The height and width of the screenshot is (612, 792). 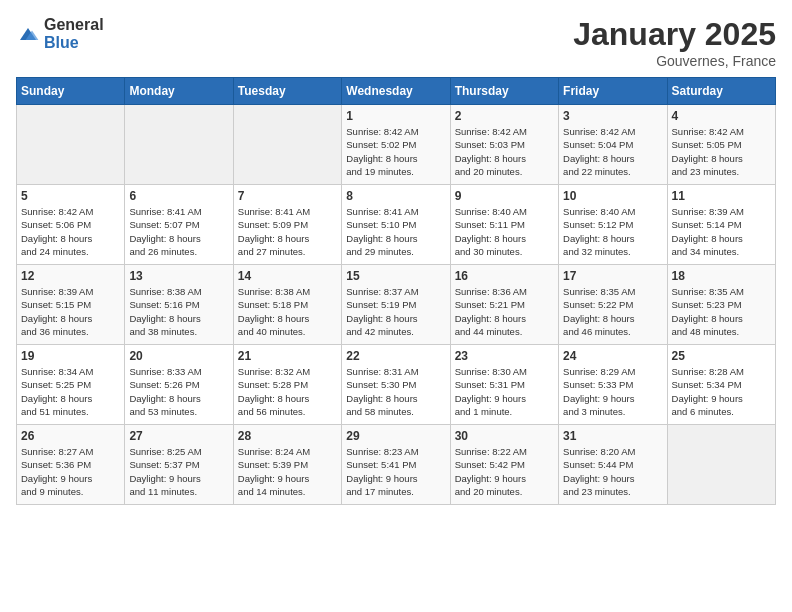 What do you see at coordinates (504, 436) in the screenshot?
I see `day-number: 30` at bounding box center [504, 436].